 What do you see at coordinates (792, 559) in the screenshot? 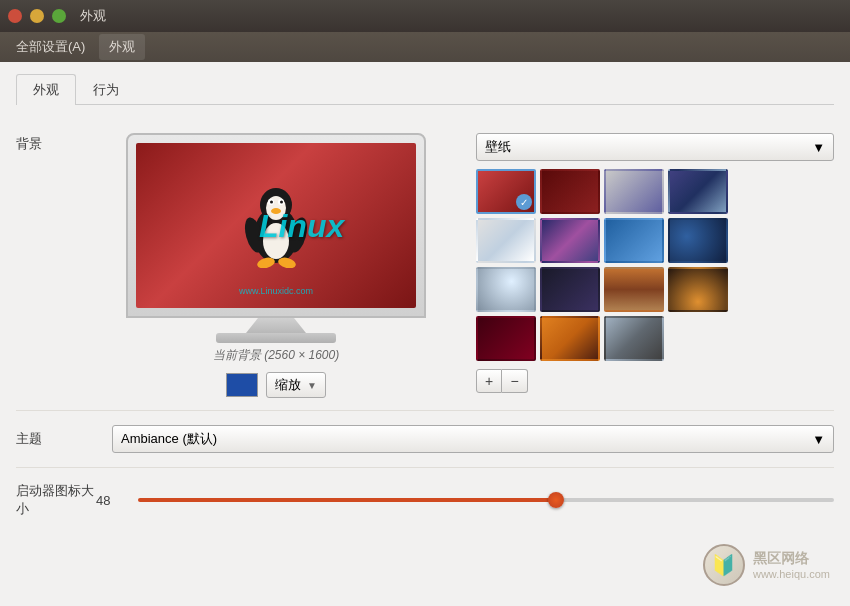
I see `watermark-site: 黑区网络` at bounding box center [792, 559].